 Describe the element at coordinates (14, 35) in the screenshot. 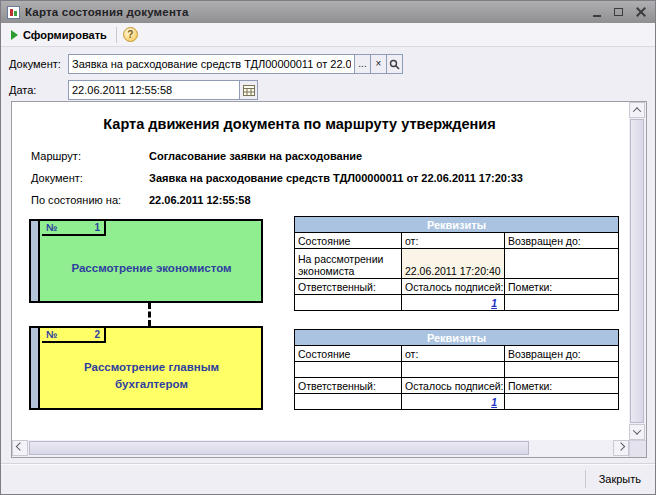

I see `play-icon` at that location.